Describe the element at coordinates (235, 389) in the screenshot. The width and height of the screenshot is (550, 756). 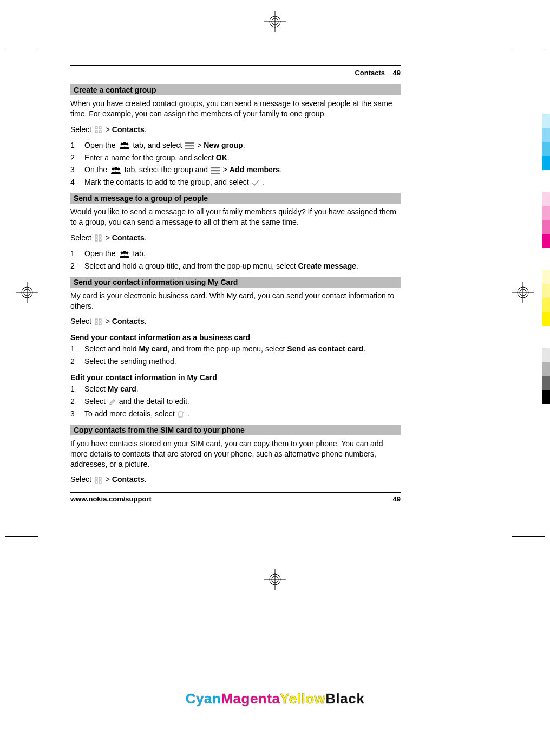
I see `step-item: Select My card.` at that location.